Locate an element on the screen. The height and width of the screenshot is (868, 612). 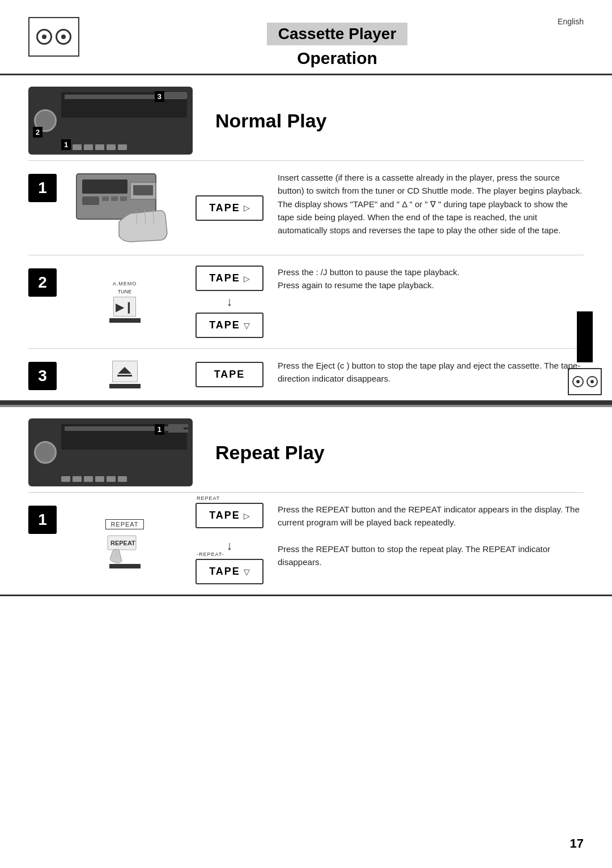
tune-label: TUNE is located at coordinates (125, 292).